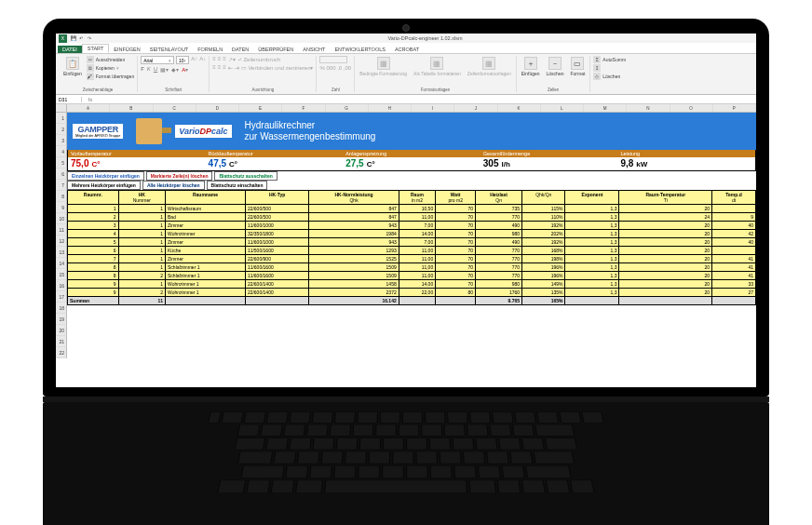  What do you see at coordinates (206, 235) in the screenshot?
I see `cell: Wohnzimmer` at bounding box center [206, 235].